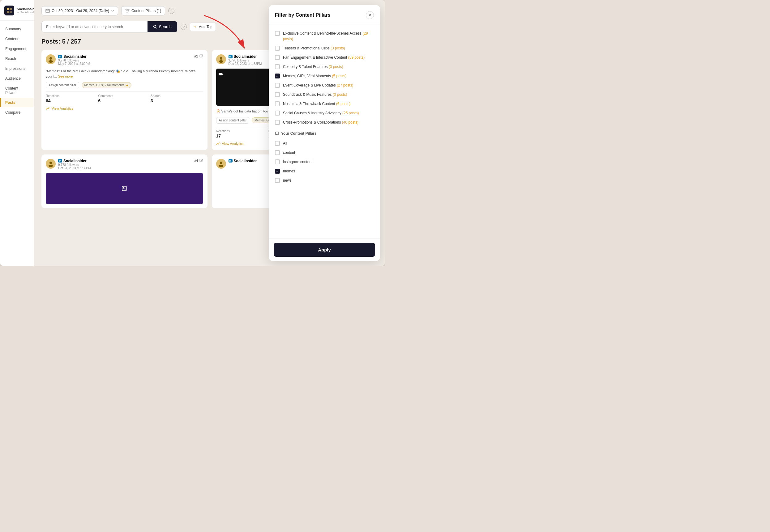 This screenshot has height=532, width=770. I want to click on search-input-wrapper: Search, so click(109, 27).